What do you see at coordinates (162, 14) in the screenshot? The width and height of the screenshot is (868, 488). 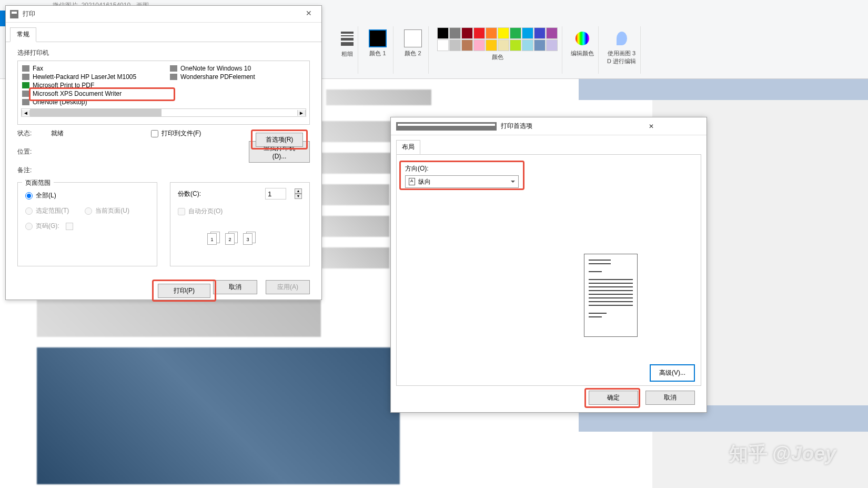 I see `print-dialog-title: 打印` at bounding box center [162, 14].